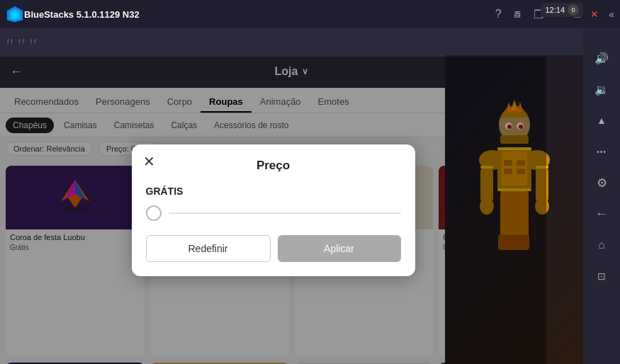  Describe the element at coordinates (594, 14) in the screenshot. I see `close-button: ✕` at that location.